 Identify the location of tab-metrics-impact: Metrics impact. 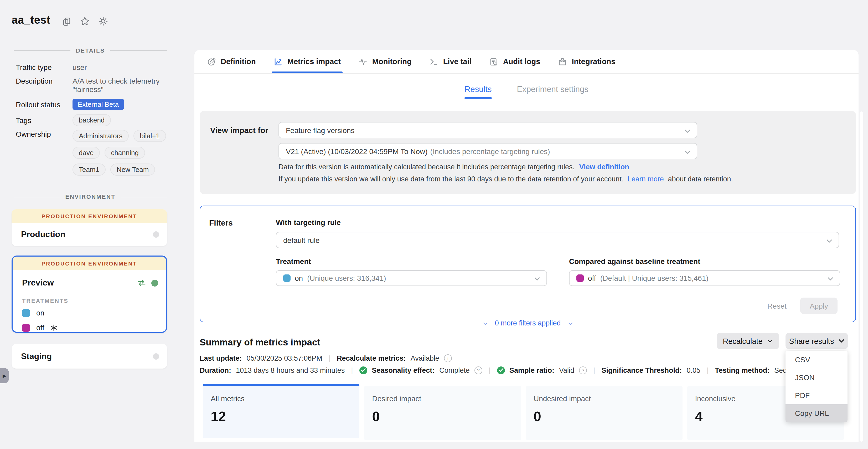
(307, 61).